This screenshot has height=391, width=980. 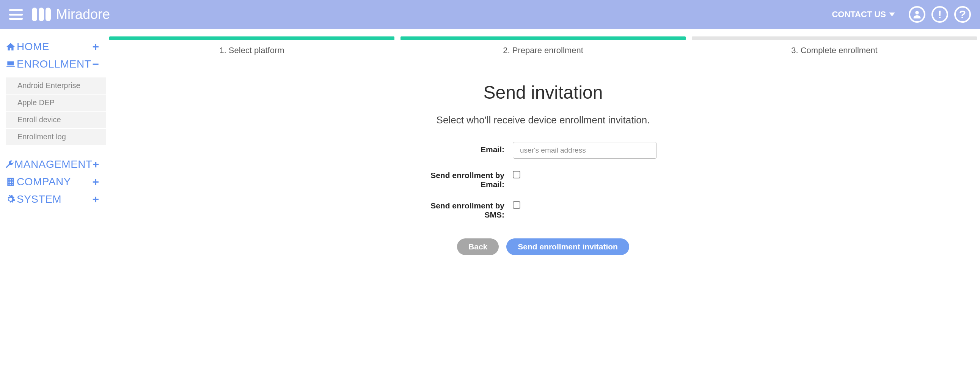 What do you see at coordinates (490, 14) in the screenshot?
I see `app-header: Miradore CONTACT US ! ?` at bounding box center [490, 14].